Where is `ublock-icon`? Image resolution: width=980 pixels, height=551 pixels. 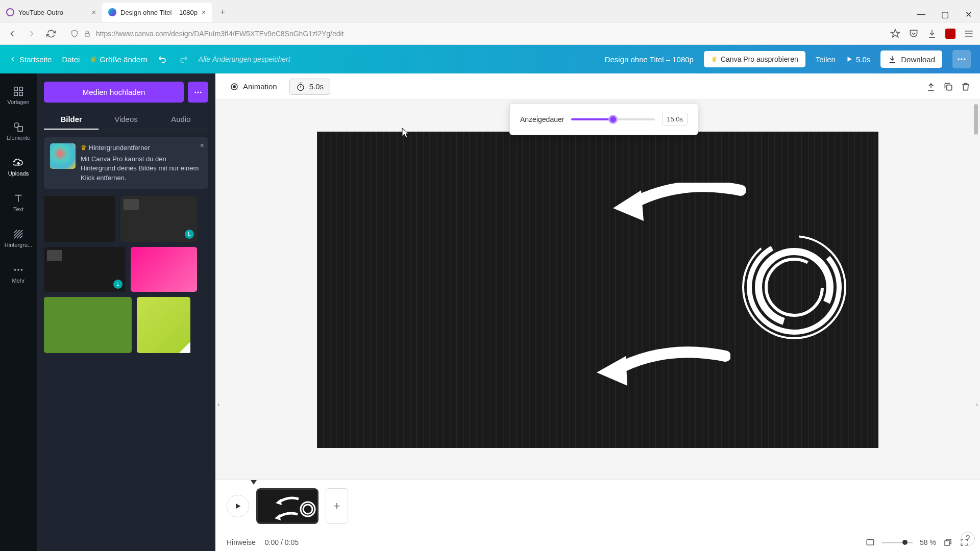
ublock-icon is located at coordinates (950, 34).